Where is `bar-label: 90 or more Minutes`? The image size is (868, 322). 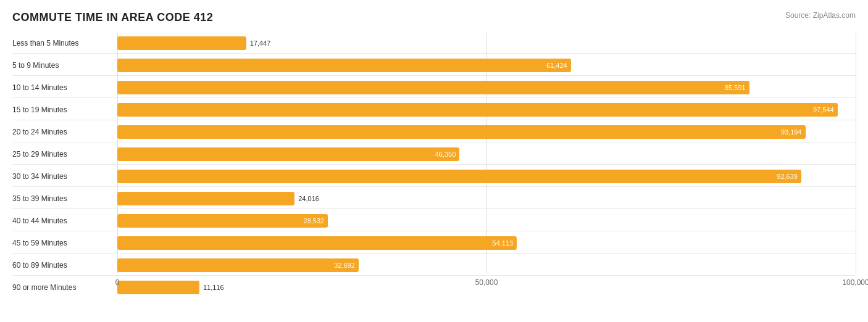
bar-label: 90 or more Minutes is located at coordinates (65, 287).